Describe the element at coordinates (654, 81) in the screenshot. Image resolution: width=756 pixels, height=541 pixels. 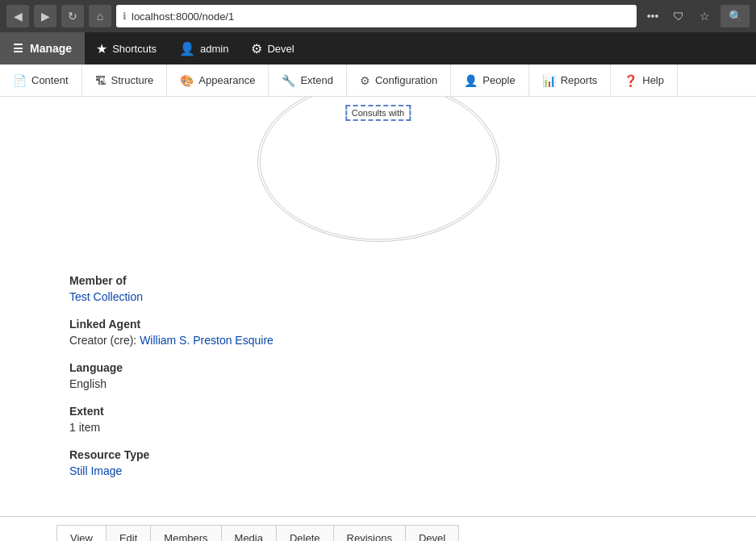
I see `nav-help-label: Help` at that location.